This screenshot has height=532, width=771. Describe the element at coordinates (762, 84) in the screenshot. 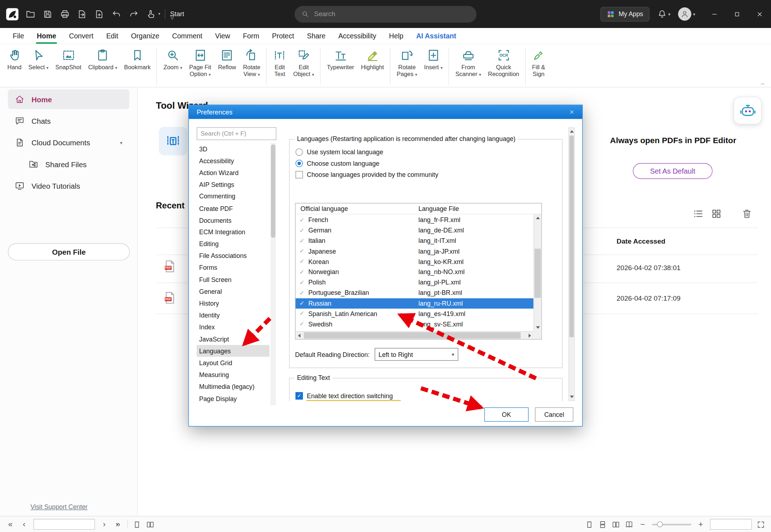

I see `collapse-ribbon-button` at that location.